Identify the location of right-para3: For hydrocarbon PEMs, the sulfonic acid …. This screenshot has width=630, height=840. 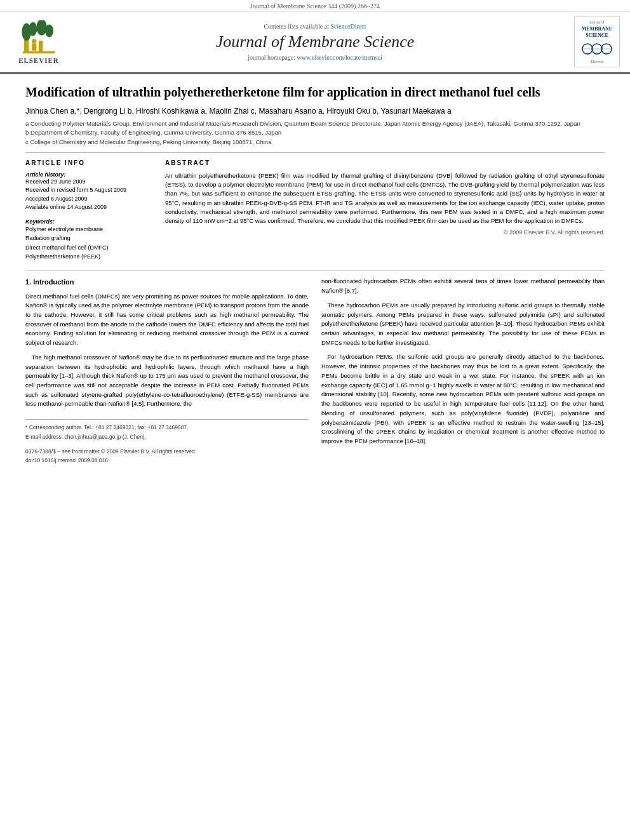
(463, 399).